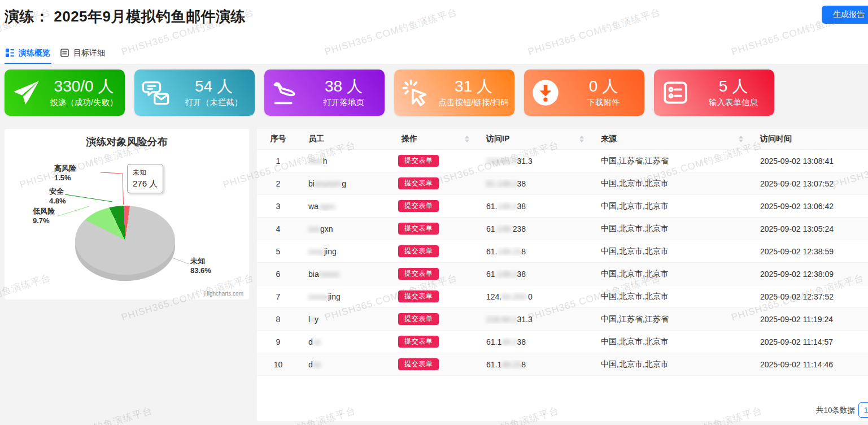 This screenshot has height=425, width=868. I want to click on employee-name-prefix: bia, so click(314, 274).